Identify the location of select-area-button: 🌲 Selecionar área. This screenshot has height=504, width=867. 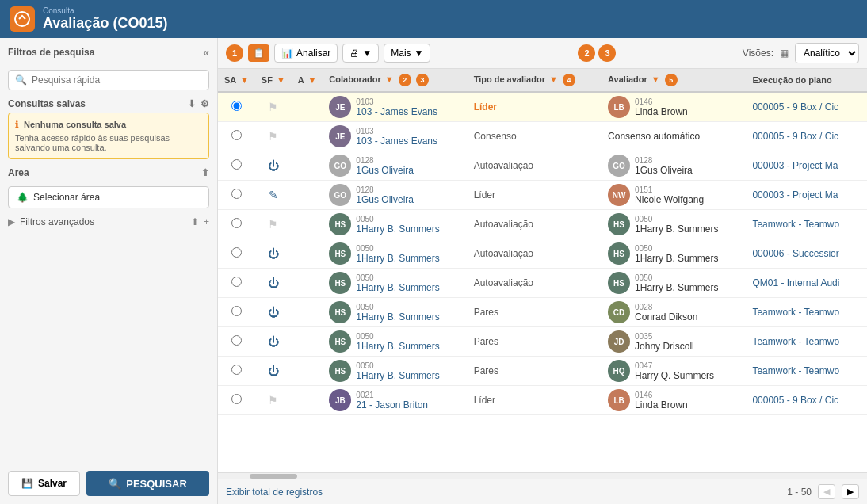
(109, 197).